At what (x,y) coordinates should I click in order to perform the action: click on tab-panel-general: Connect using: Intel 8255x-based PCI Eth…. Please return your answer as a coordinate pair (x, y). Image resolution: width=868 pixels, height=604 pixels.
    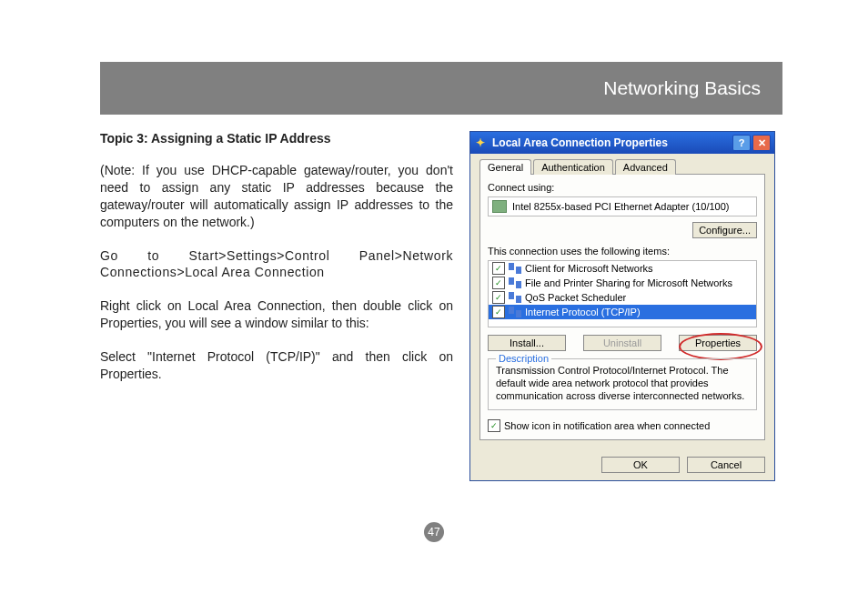
    Looking at the image, I should click on (622, 307).